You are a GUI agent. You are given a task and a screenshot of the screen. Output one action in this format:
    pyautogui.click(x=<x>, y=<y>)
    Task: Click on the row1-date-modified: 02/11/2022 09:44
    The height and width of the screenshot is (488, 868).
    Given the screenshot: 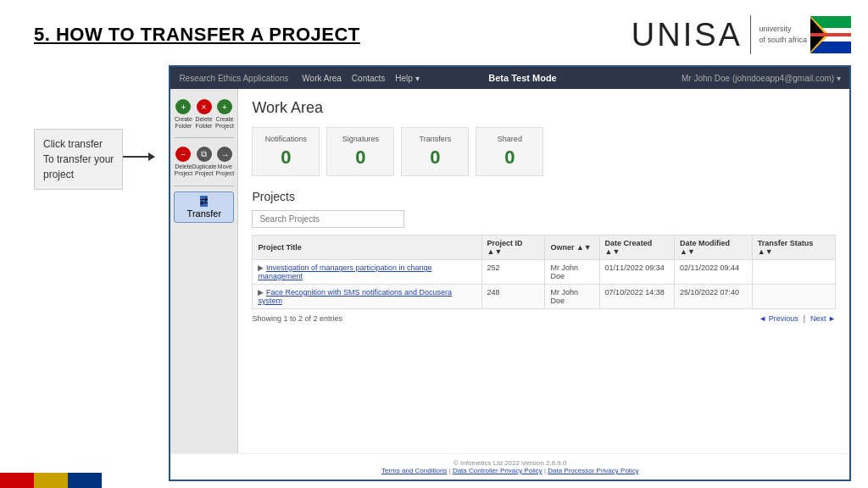 What is the action you would take?
    pyautogui.click(x=714, y=273)
    